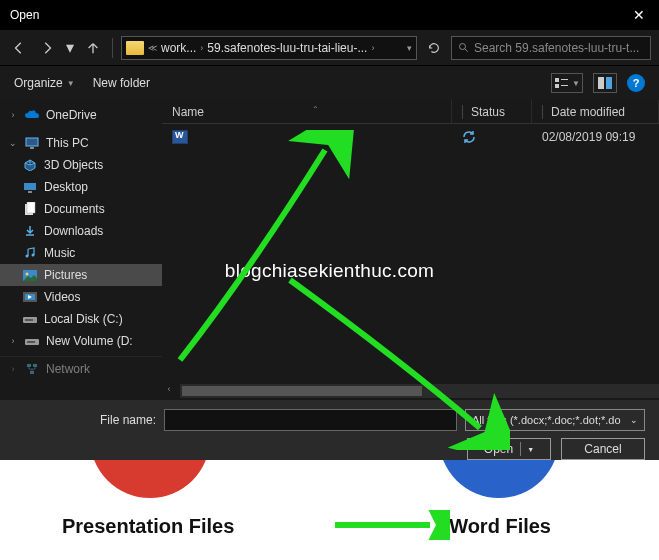 This screenshot has width=659, height=560. I want to click on col-date: Date modified, so click(596, 112).